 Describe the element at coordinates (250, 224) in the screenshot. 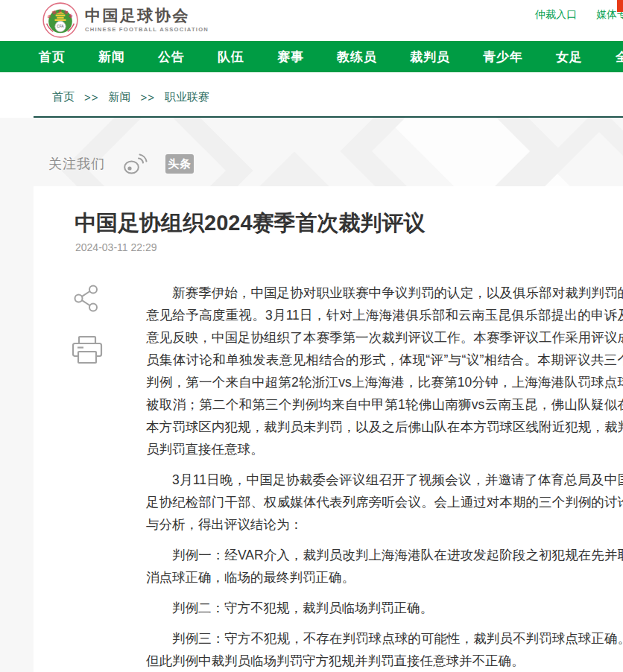

I see `article-title: 中国足协组织2024赛季首次裁判评议` at that location.